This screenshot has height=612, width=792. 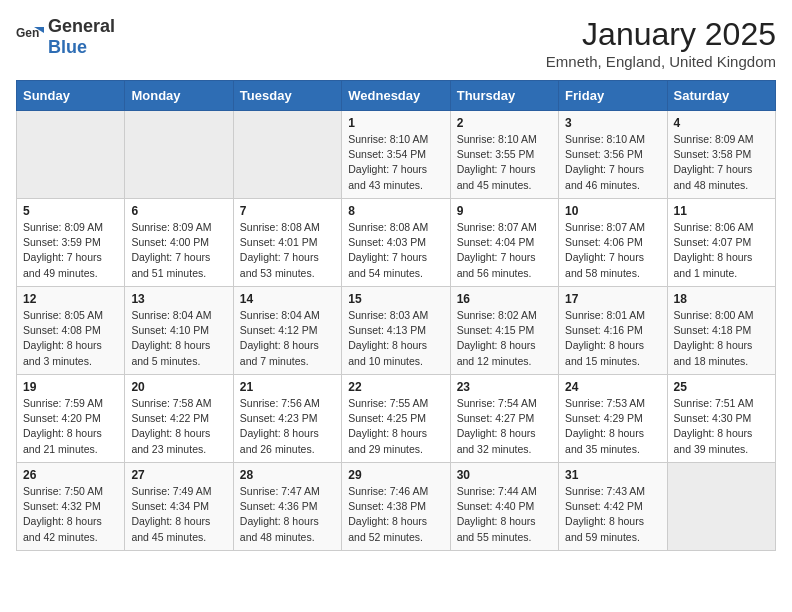 I want to click on day-number: 24, so click(x=612, y=387).